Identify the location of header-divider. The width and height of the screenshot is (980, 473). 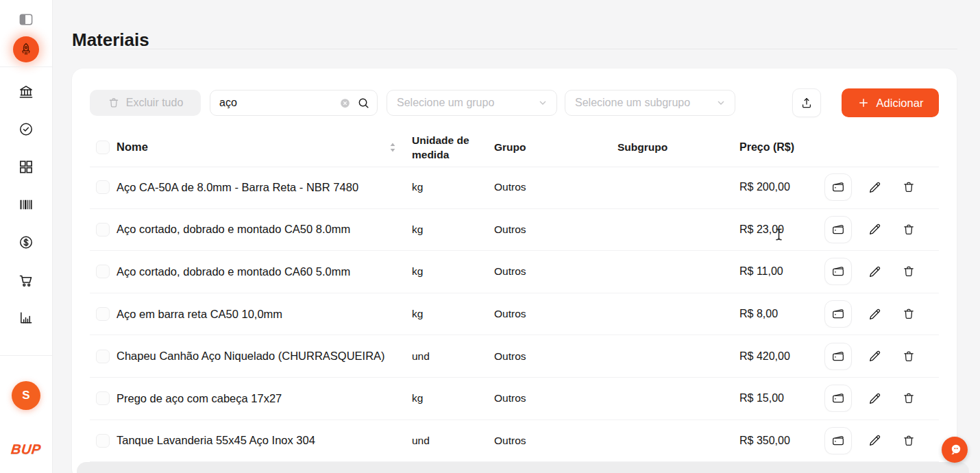
(515, 49).